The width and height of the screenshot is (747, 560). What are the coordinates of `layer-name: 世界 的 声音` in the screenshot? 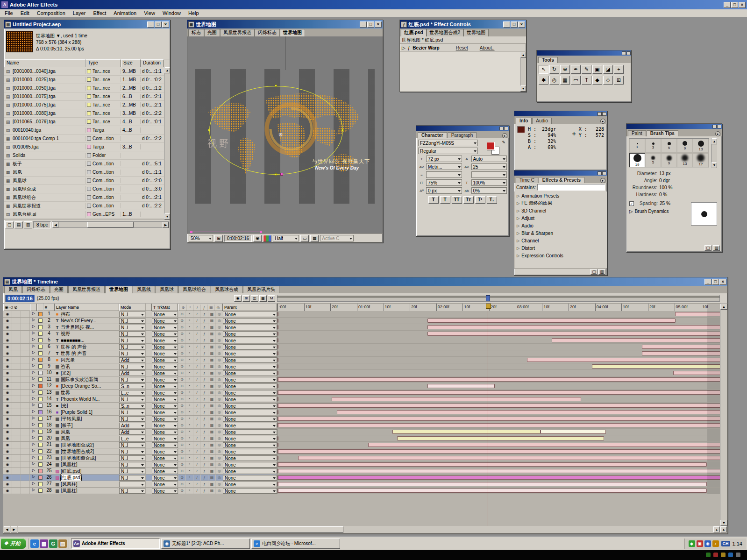 It's located at (74, 353).